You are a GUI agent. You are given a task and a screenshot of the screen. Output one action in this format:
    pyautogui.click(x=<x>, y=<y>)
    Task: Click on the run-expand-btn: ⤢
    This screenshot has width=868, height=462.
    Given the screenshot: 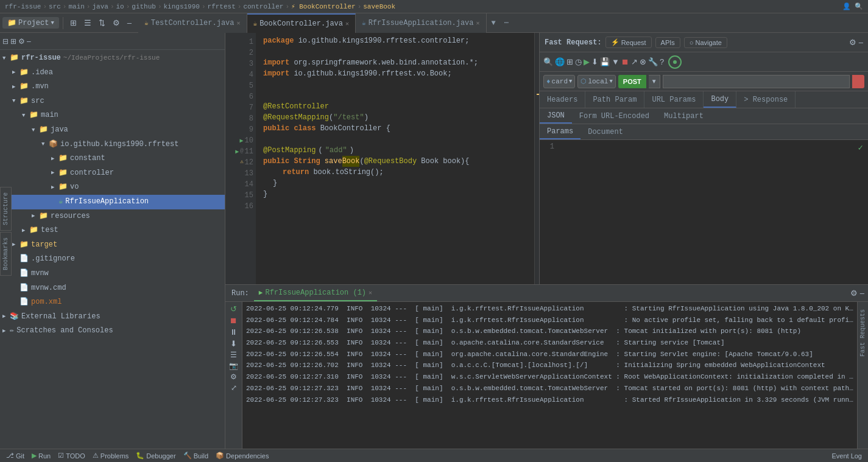 What is the action you would take?
    pyautogui.click(x=234, y=388)
    